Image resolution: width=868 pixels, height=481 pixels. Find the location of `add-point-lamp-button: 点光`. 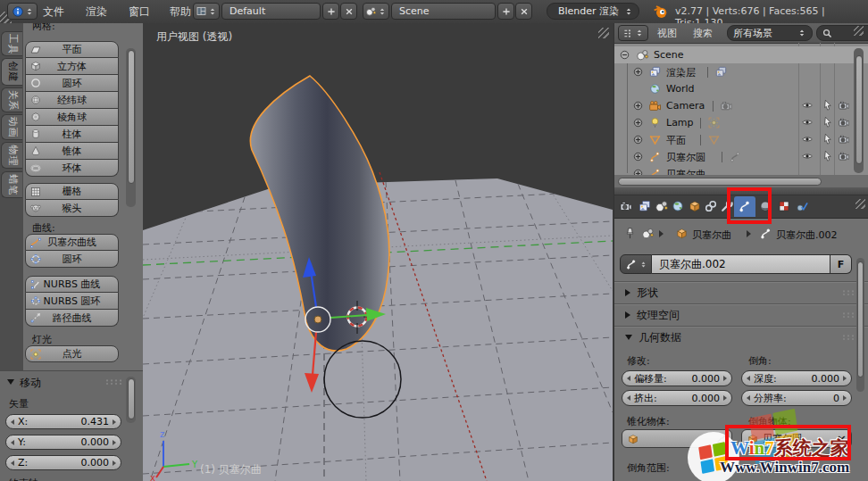

add-point-lamp-button: 点光 is located at coordinates (71, 353).